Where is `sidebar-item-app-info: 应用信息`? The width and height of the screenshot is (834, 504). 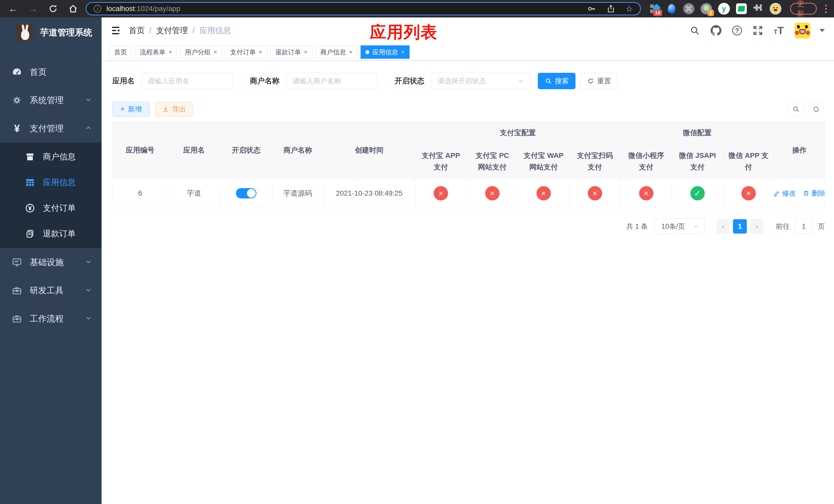
sidebar-item-app-info: 应用信息 is located at coordinates (51, 183).